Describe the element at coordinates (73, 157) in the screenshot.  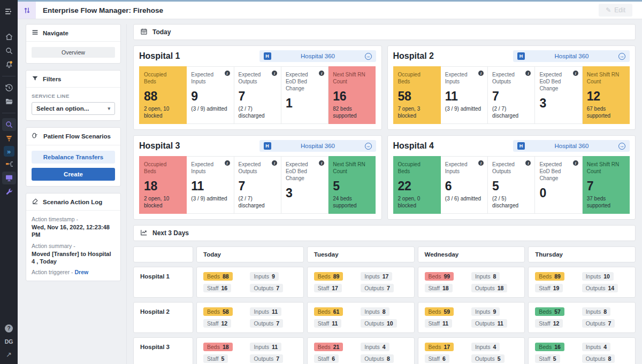
I see `rebalance-transfers-button: Rebalance Transfers` at that location.